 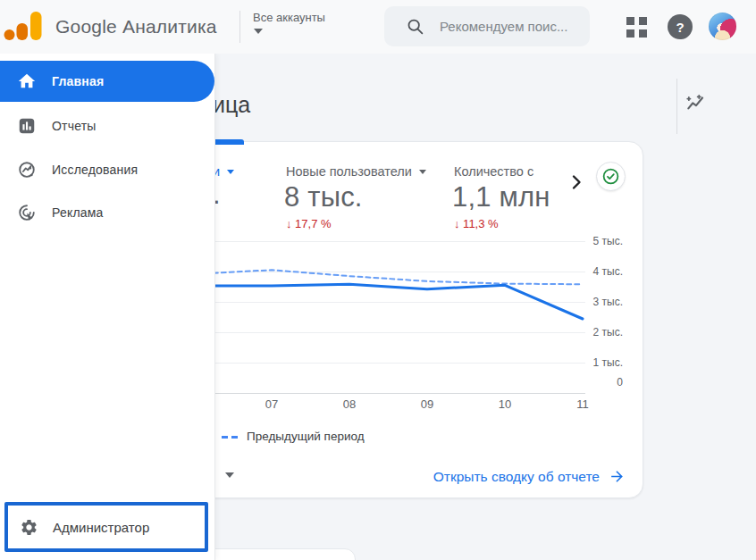 What do you see at coordinates (611, 177) in the screenshot?
I see `status-ok-button` at bounding box center [611, 177].